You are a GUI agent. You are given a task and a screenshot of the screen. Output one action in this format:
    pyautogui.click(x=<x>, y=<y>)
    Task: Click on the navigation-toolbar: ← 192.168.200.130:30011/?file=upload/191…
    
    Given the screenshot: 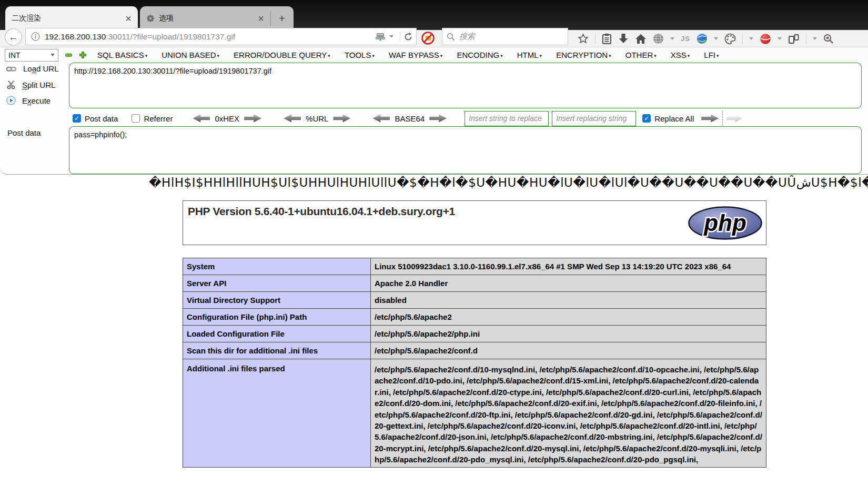 What is the action you would take?
    pyautogui.click(x=434, y=39)
    